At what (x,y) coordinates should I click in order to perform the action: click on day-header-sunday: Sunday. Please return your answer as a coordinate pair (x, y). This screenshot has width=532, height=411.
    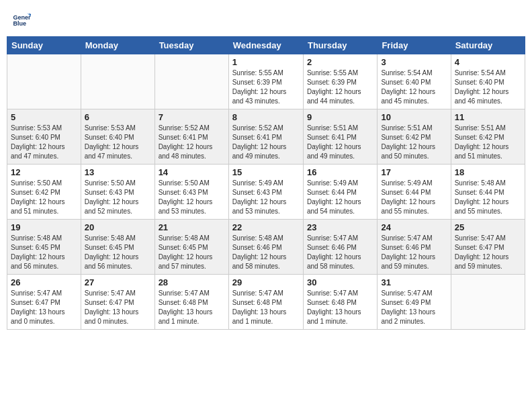
    Looking at the image, I should click on (44, 46).